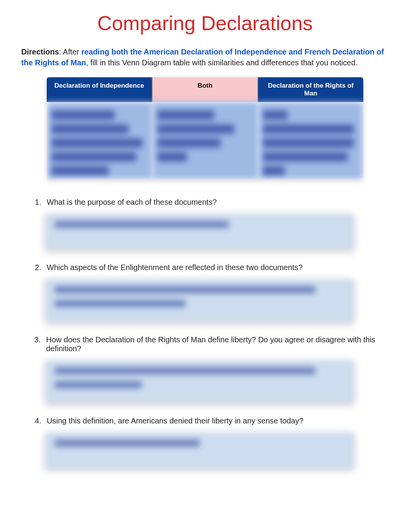  I want to click on venn-col-both, so click(205, 141).